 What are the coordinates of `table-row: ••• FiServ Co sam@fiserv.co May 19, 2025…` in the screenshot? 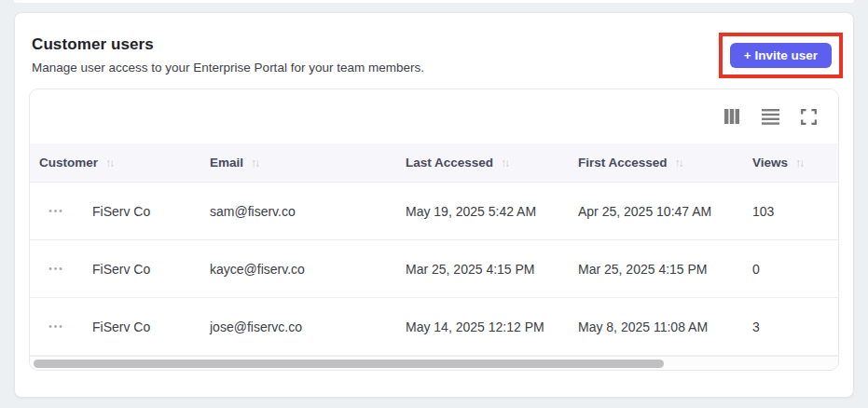 It's located at (434, 211).